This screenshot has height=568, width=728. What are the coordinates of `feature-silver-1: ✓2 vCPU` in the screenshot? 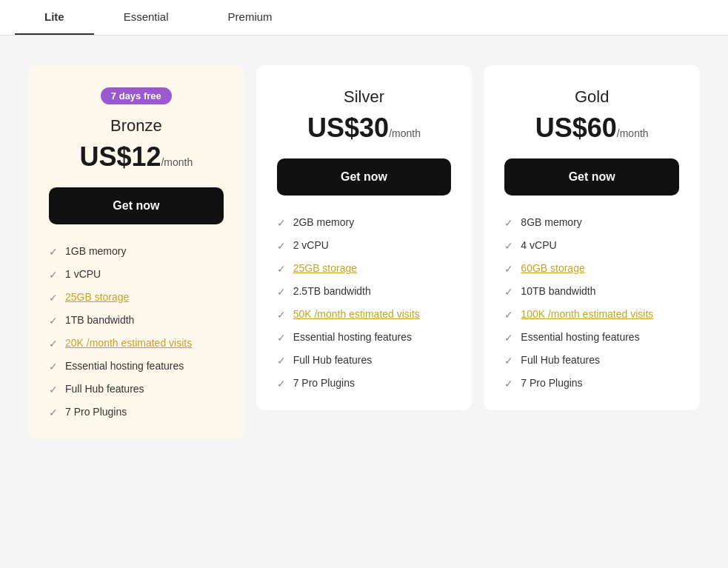 It's located at (364, 246).